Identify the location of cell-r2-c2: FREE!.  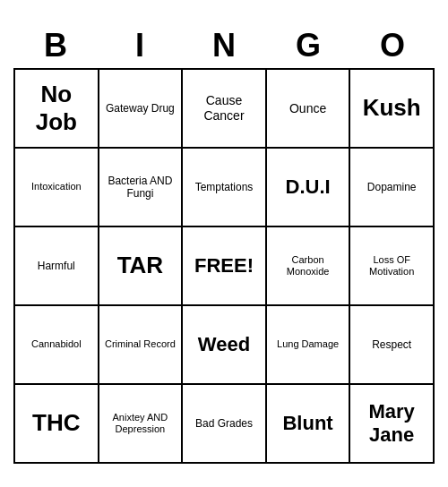
(225, 267).